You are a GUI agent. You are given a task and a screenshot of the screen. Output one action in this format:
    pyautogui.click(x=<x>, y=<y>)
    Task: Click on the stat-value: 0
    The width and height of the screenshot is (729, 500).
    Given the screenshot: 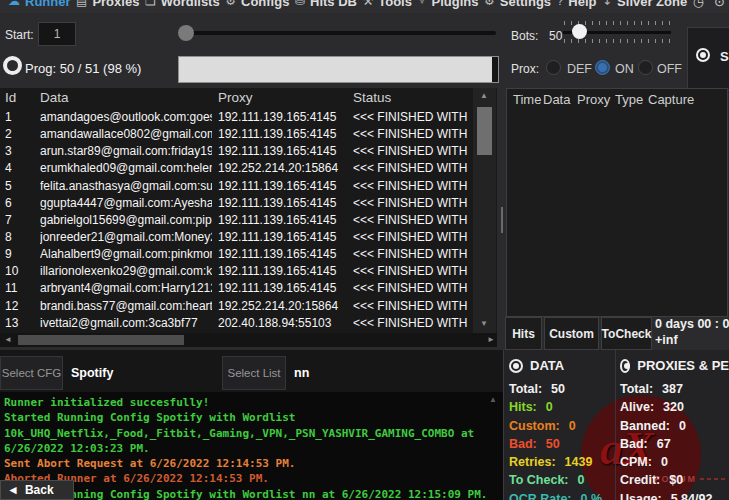 What is the action you would take?
    pyautogui.click(x=572, y=426)
    